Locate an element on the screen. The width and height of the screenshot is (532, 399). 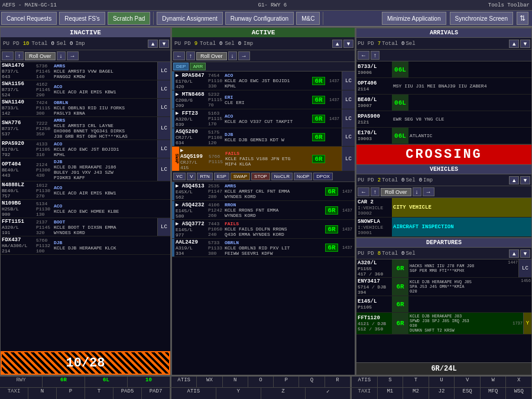
down-nav-btn: ↓ is located at coordinates (233, 56).